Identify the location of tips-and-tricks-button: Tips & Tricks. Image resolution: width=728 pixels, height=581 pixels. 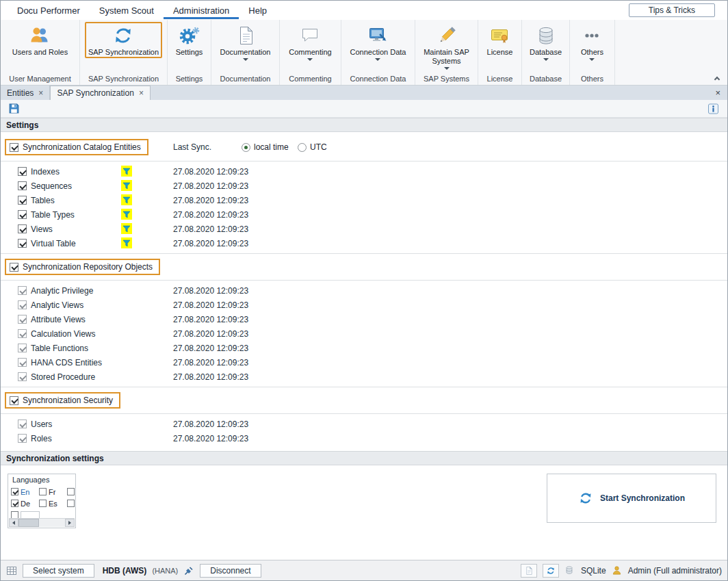
(672, 10).